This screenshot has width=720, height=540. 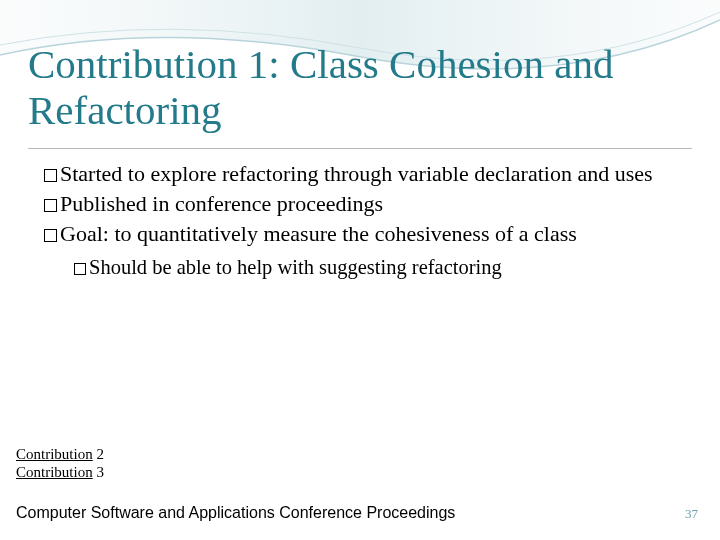 What do you see at coordinates (360, 204) in the screenshot?
I see `bullet-item: Published in conference proceedings` at bounding box center [360, 204].